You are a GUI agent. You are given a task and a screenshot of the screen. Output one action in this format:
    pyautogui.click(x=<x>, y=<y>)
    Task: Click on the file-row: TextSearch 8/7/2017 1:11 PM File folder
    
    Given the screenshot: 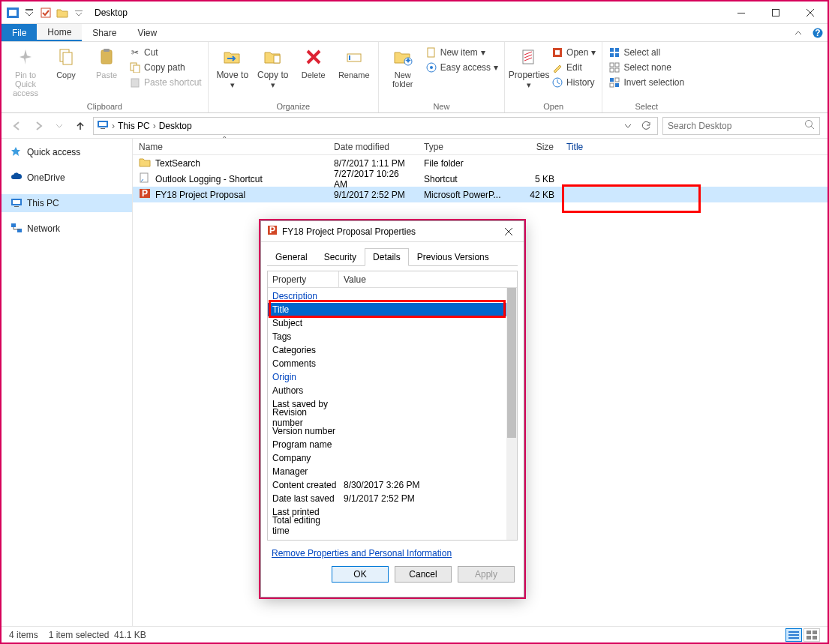 What is the action you would take?
    pyautogui.click(x=480, y=163)
    